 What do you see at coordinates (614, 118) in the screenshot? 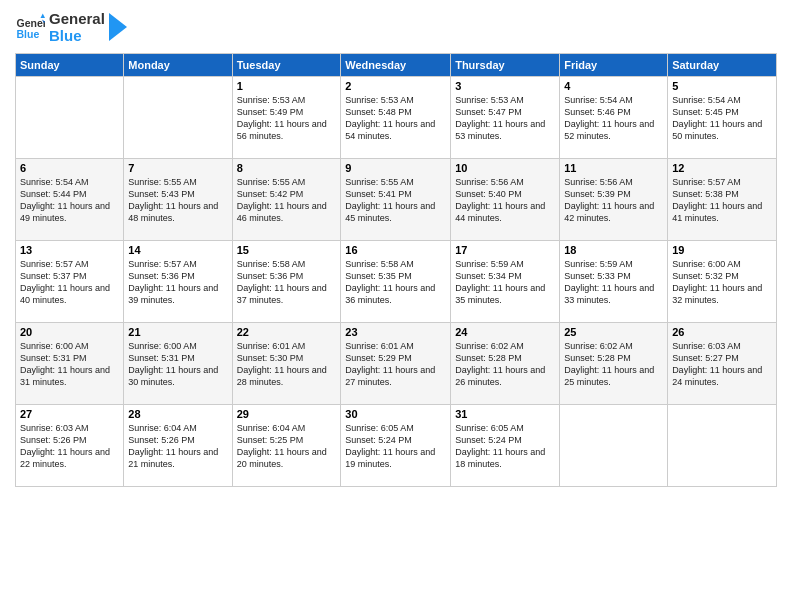
I see `day-info: Sunrise: 5:54 AM Sunset: 5:46 PM Dayligh…` at bounding box center [614, 118].